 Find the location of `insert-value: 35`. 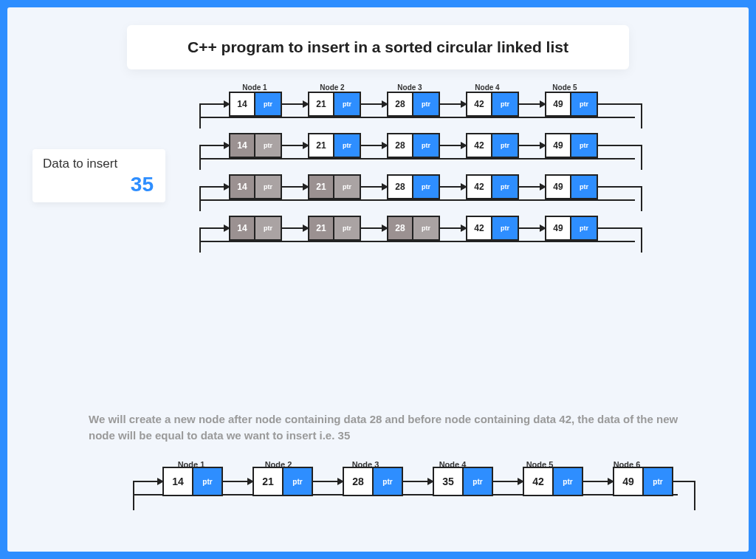

insert-value: 35 is located at coordinates (98, 185).